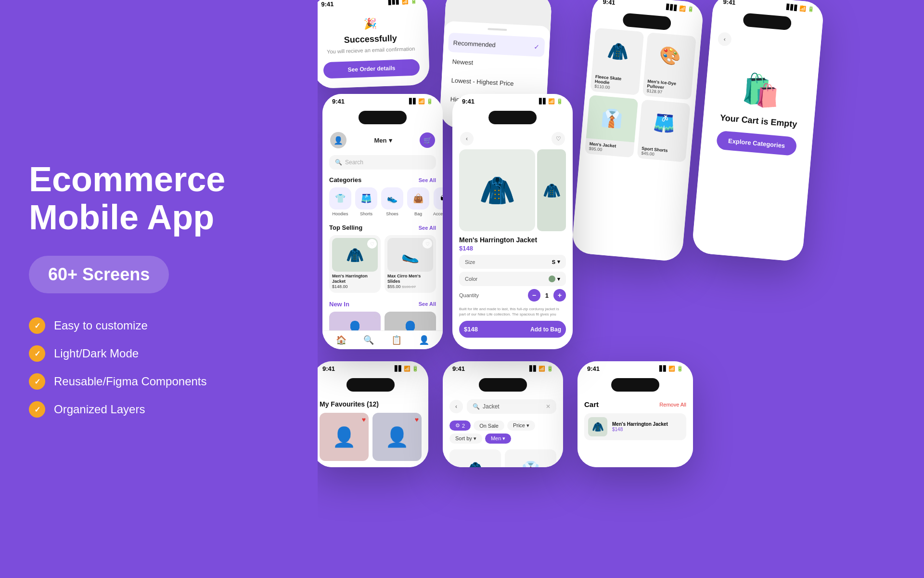 This screenshot has height=578, width=924. I want to click on list-item: 🩳 Sport Shorts $45.00, so click(663, 131).